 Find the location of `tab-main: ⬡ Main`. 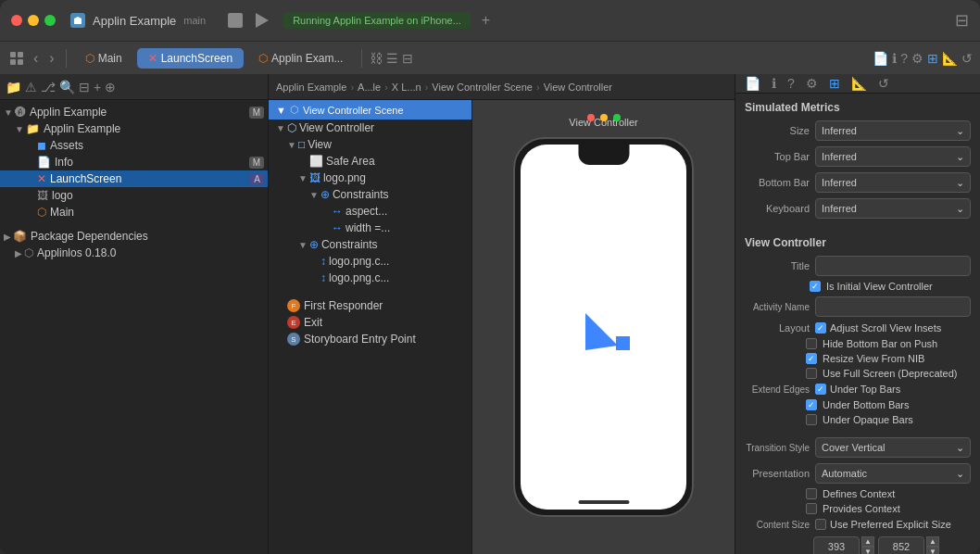

tab-main: ⬡ Main is located at coordinates (104, 58).